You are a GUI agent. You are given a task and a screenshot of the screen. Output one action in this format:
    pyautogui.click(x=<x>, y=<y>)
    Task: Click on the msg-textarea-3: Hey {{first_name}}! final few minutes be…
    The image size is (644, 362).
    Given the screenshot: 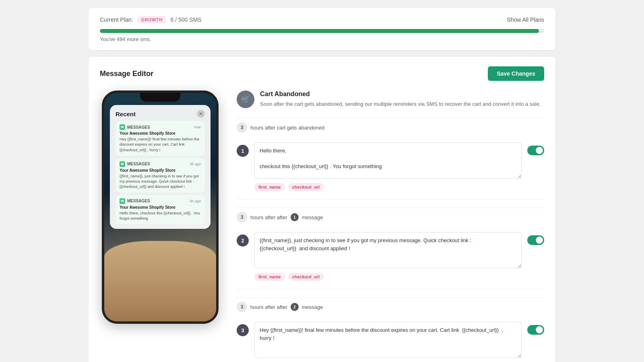 What is the action you would take?
    pyautogui.click(x=388, y=340)
    